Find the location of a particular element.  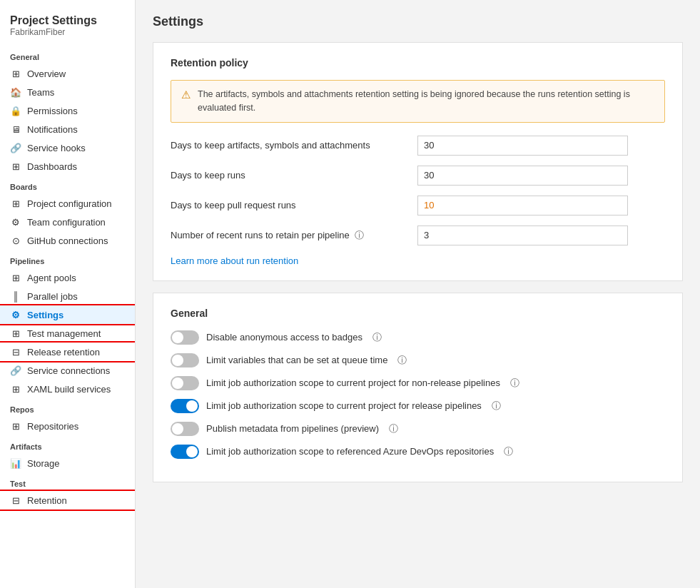

settings-icon: ⚙ is located at coordinates (16, 315).